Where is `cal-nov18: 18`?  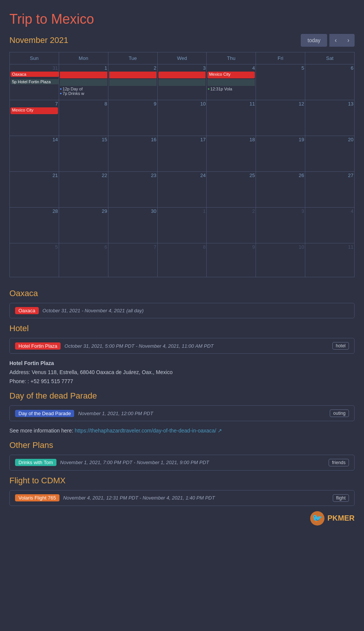
cal-nov18: 18 is located at coordinates (231, 154).